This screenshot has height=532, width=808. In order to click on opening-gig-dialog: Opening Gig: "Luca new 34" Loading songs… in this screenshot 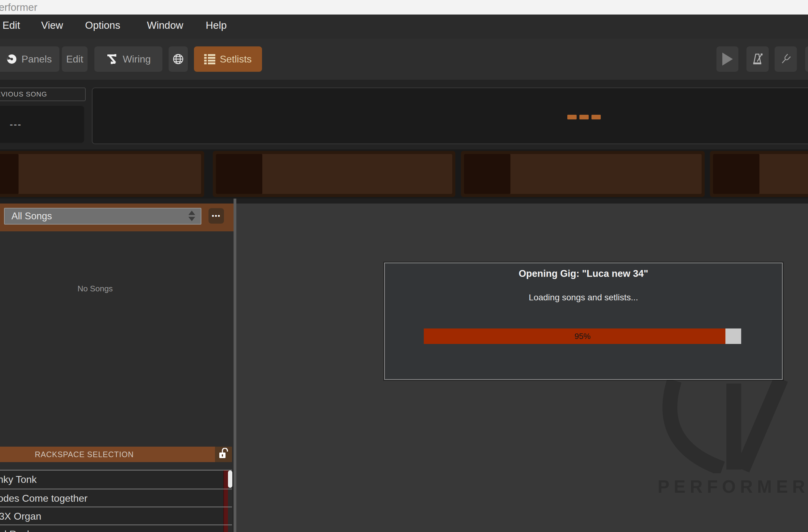, I will do `click(583, 321)`.